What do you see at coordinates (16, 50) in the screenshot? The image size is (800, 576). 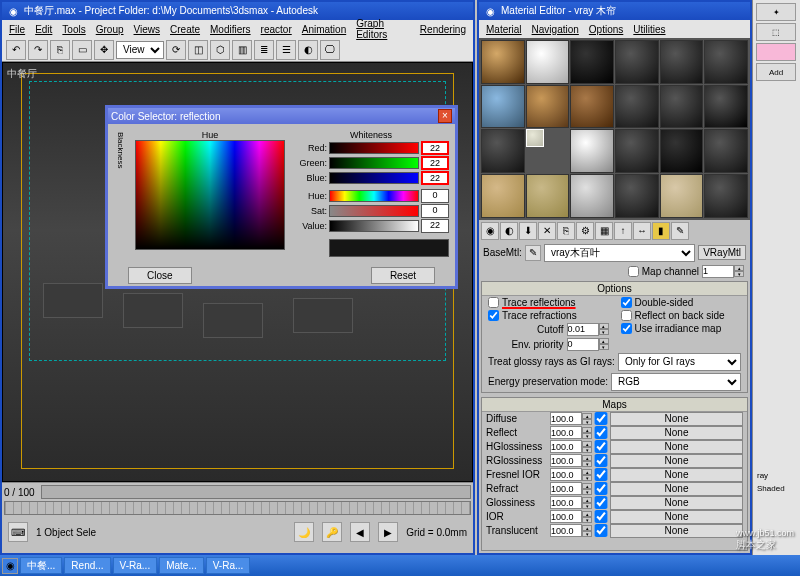 I see `undo-button: ↶` at bounding box center [16, 50].